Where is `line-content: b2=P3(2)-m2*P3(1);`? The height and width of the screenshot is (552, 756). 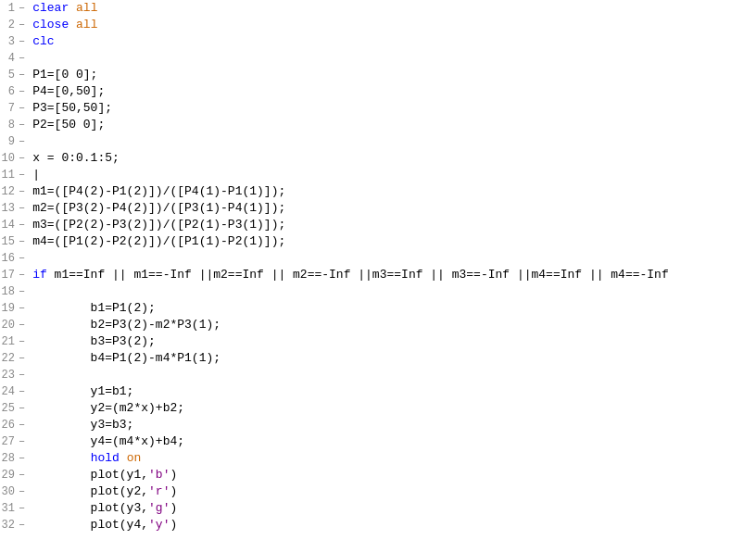
line-content: b2=P3(2)-m2*P3(1); is located at coordinates (395, 325).